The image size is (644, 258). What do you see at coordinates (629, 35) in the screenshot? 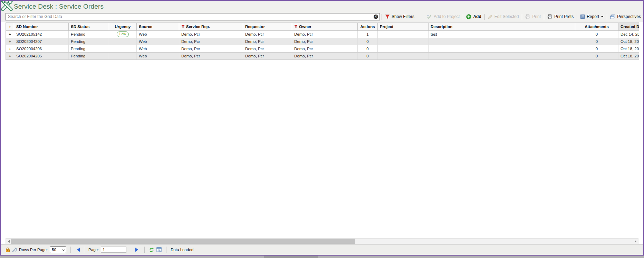
I see `cell-created_date: Dec 14, 2021` at bounding box center [629, 35].